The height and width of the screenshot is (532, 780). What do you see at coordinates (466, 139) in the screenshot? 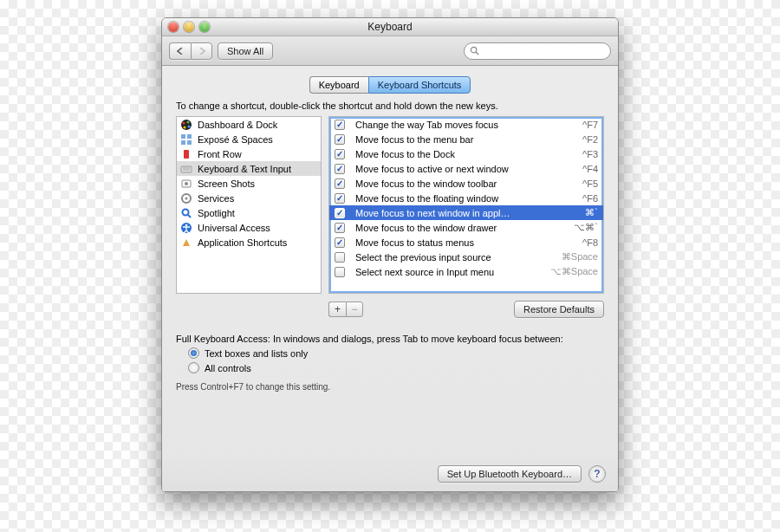
I see `shortcut-row: Move focus to the menu bar^F2` at bounding box center [466, 139].